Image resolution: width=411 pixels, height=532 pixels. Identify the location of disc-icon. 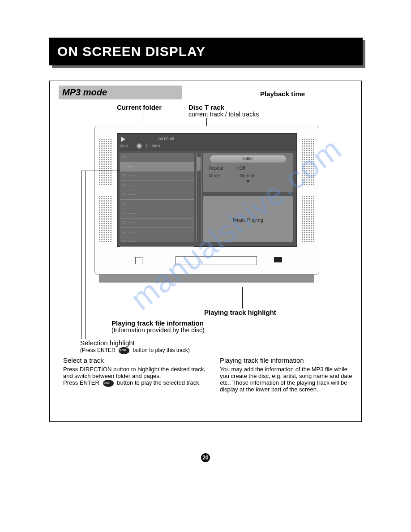
(139, 146).